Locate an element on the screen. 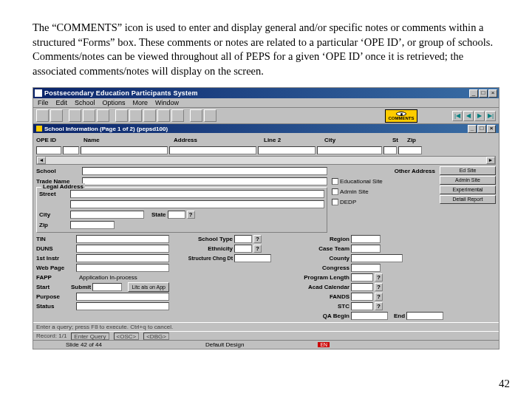  legal-city-field is located at coordinates (107, 214).